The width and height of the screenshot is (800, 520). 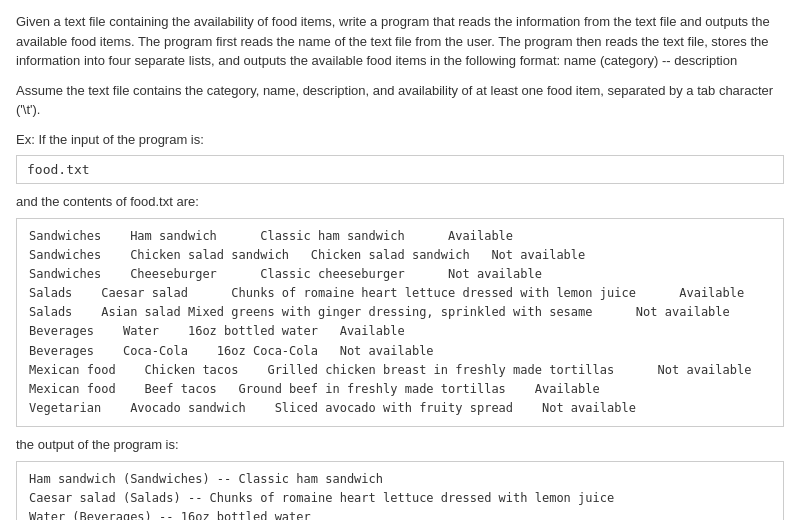 What do you see at coordinates (400, 312) in the screenshot?
I see `food-line: Salads Asian salad Mixed greens with gin…` at bounding box center [400, 312].